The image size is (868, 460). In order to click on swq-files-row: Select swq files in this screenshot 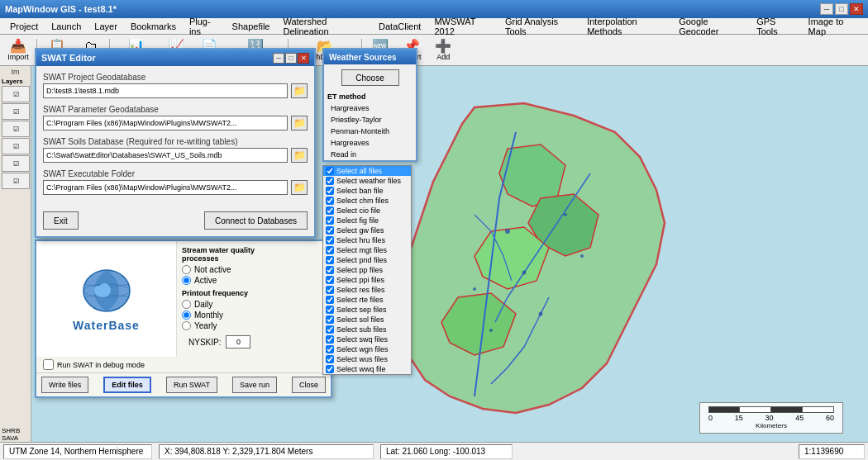, I will do `click(367, 339)`.